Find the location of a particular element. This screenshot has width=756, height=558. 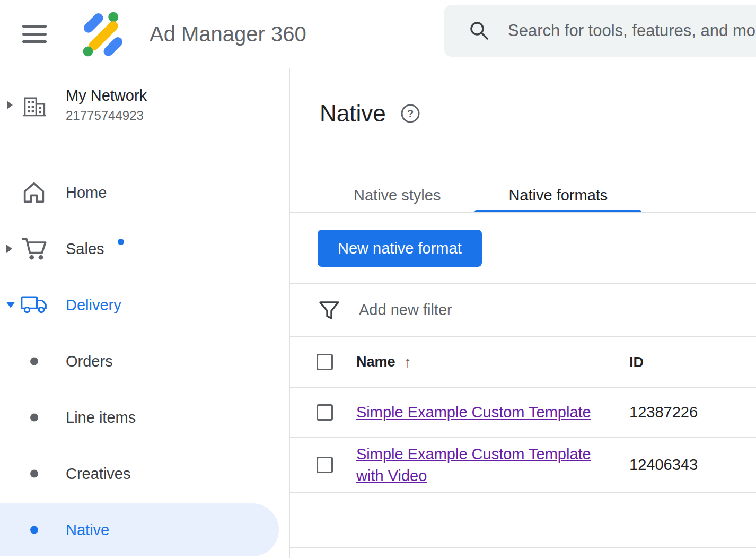

table-row: Simple Example Custom Template 12387226 is located at coordinates (523, 413).